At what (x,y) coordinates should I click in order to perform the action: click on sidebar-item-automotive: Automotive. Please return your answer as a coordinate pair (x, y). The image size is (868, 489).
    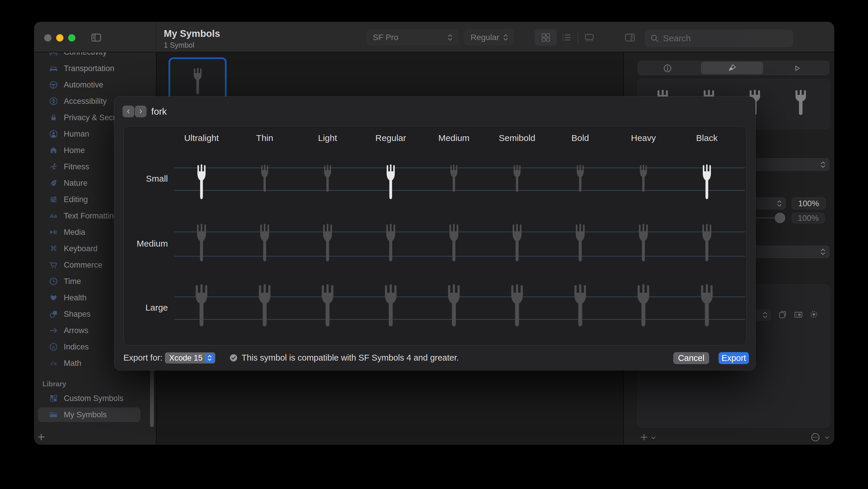
    Looking at the image, I should click on (89, 85).